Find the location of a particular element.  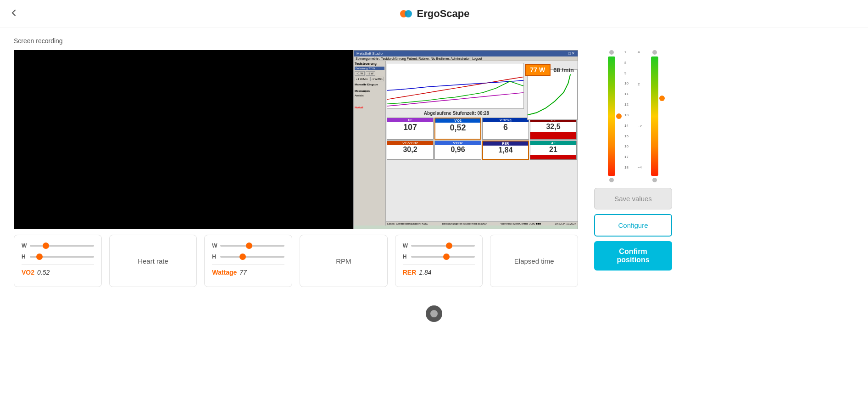

right-gauge-bottom is located at coordinates (655, 180).